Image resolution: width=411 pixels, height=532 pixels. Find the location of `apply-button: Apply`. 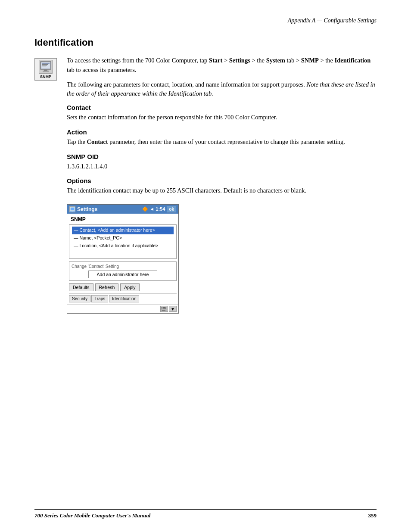

apply-button: Apply is located at coordinates (130, 287).